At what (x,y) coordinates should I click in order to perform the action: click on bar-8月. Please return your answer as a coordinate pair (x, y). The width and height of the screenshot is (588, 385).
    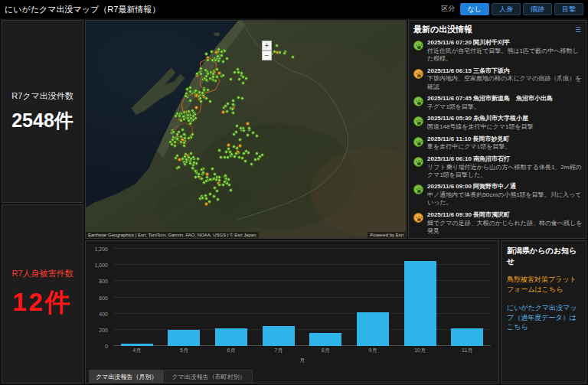
    Looking at the image, I should click on (325, 340).